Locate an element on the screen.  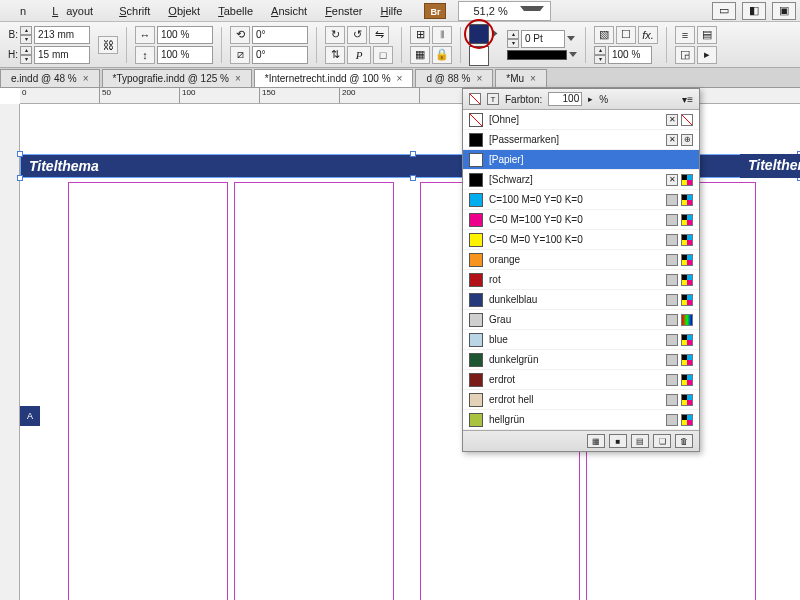
show-all-icon: ▦ is located at coordinates (596, 441).